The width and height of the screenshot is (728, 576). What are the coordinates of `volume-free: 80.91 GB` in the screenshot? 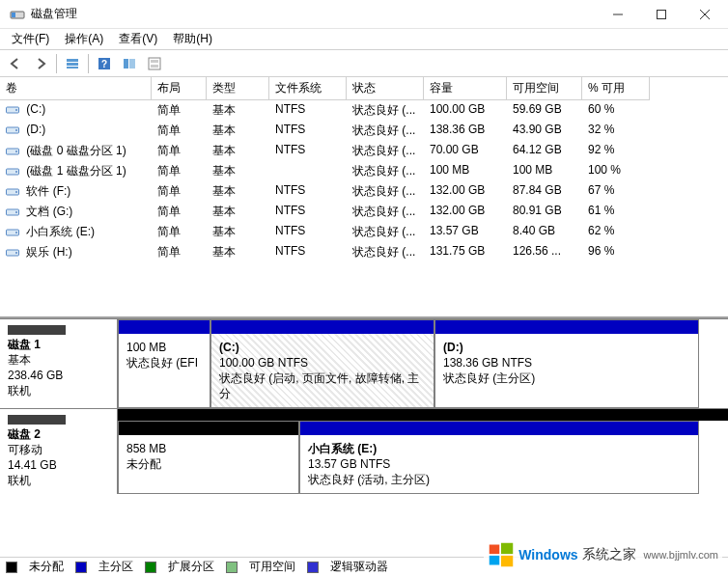 It's located at (545, 212).